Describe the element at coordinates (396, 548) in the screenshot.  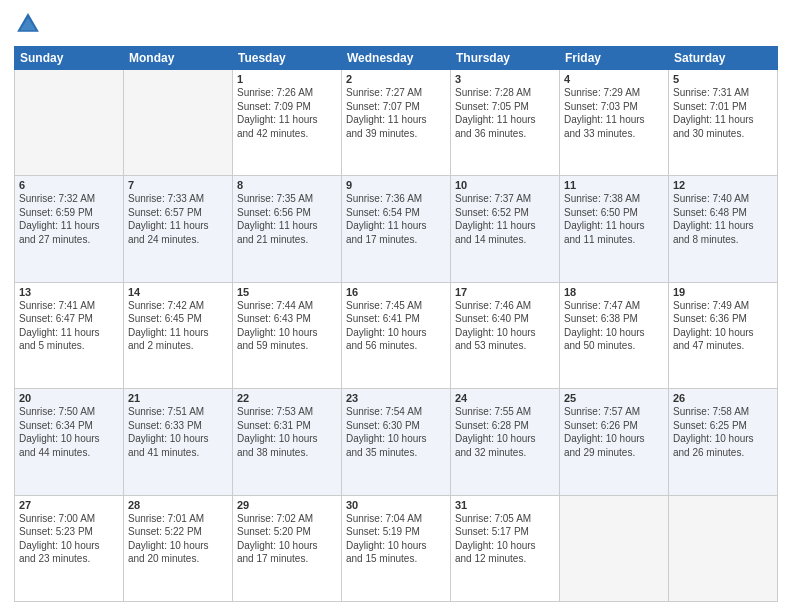
I see `day-cell: 30Sunrise: 7:04 AM Sunset: 5:19 PM Dayli…` at that location.